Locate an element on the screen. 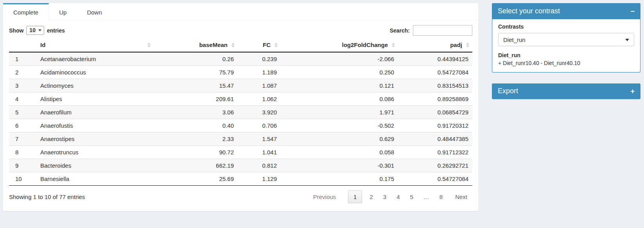  cell-baseMean: 75.79 is located at coordinates (196, 72).